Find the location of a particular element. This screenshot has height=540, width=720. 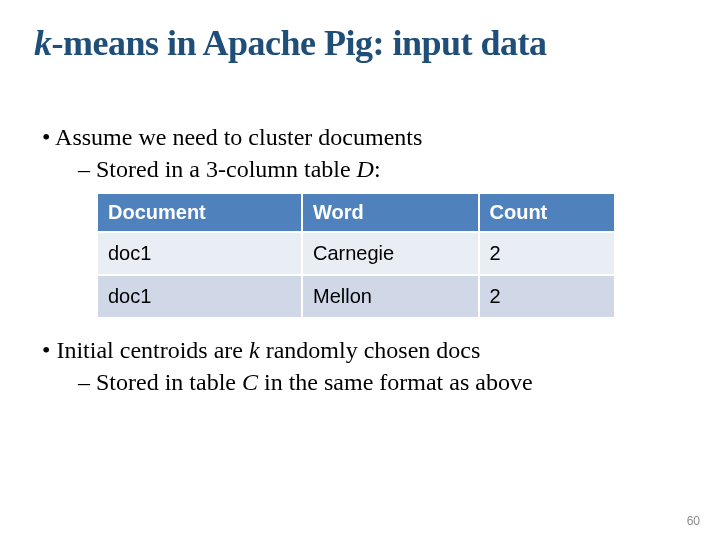

bullet-1a-pre: Stored in a 3-column table is located at coordinates (226, 169).